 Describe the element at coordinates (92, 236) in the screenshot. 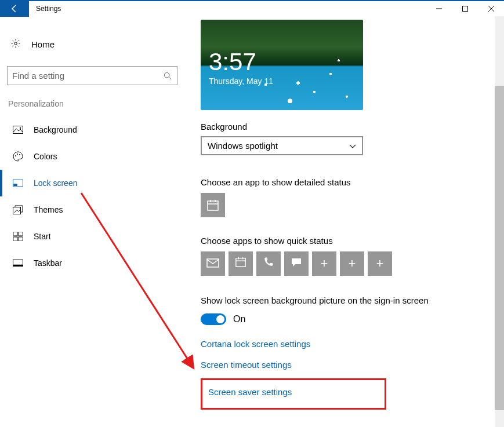

I see `nav-start: Start` at that location.